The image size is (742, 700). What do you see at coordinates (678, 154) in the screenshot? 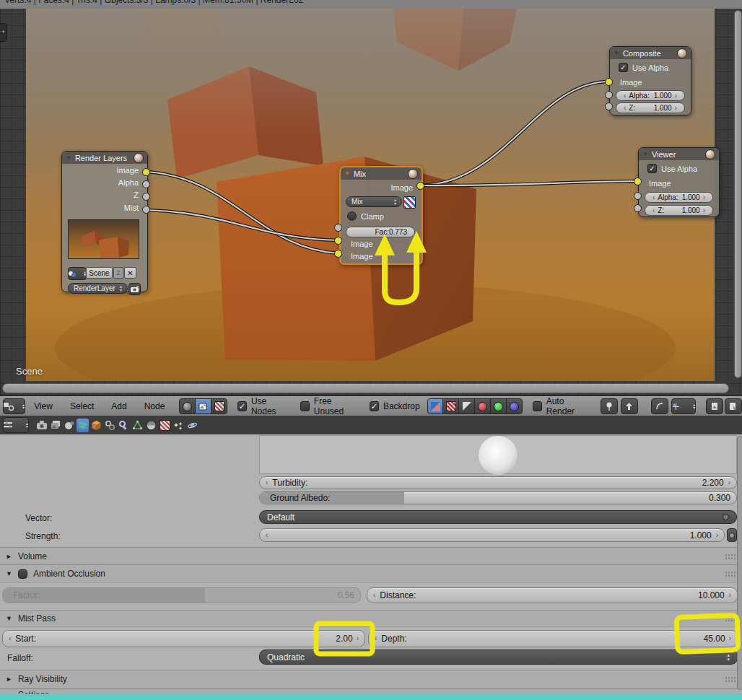
I see `node-viewer-header: ▼ Viewer` at bounding box center [678, 154].